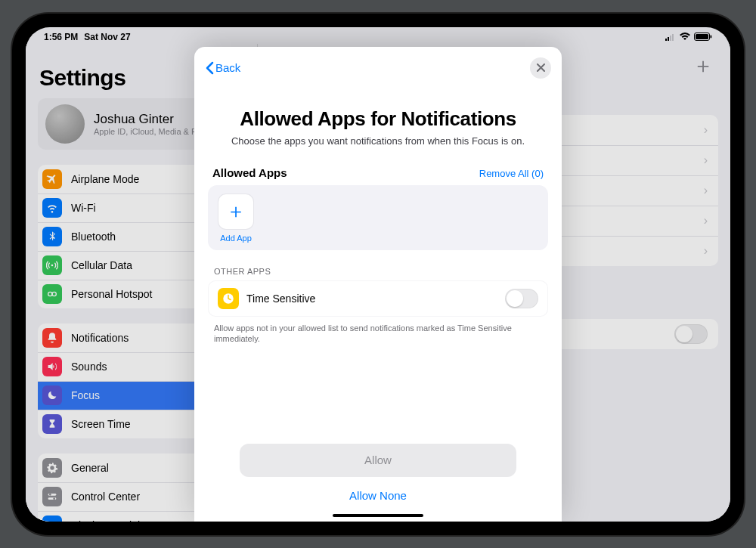  Describe the element at coordinates (52, 367) in the screenshot. I see `speaker-icon` at that location.